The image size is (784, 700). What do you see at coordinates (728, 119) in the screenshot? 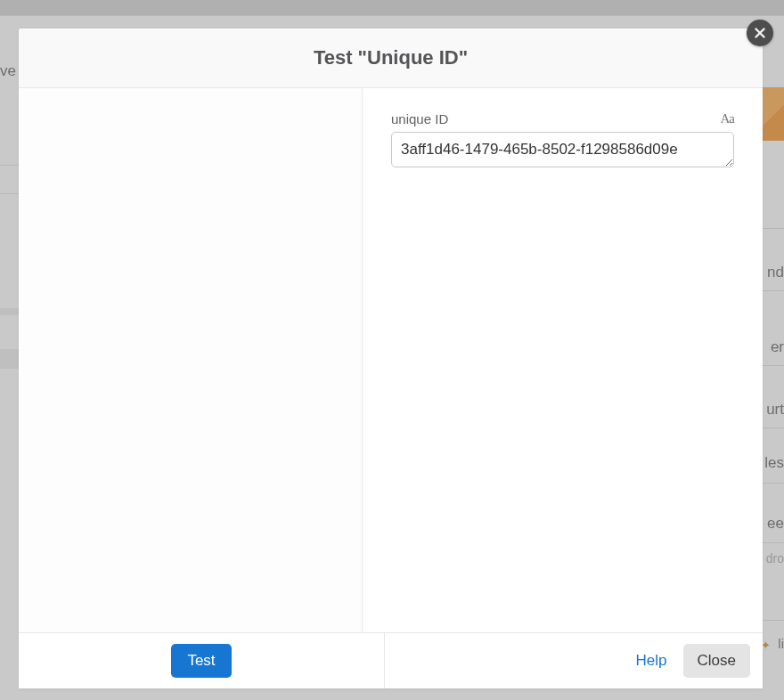
I see `text-case-toggle: Aa` at bounding box center [728, 119].